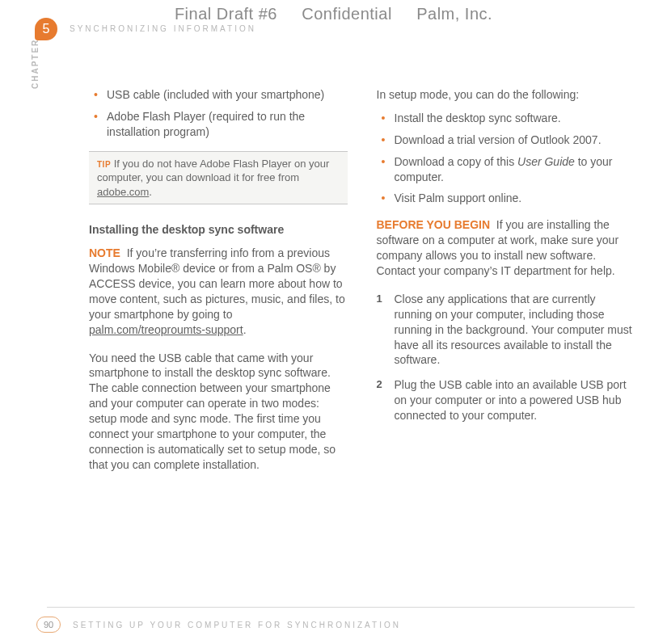  Describe the element at coordinates (105, 253) in the screenshot. I see `note-label: NOTE` at that location.